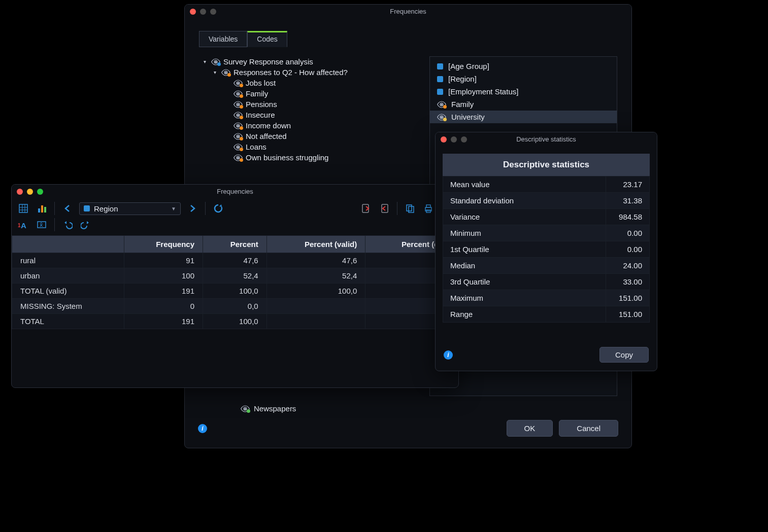 The width and height of the screenshot is (768, 532). What do you see at coordinates (523, 66) in the screenshot?
I see `list-item-variable: [Age Group]` at bounding box center [523, 66].